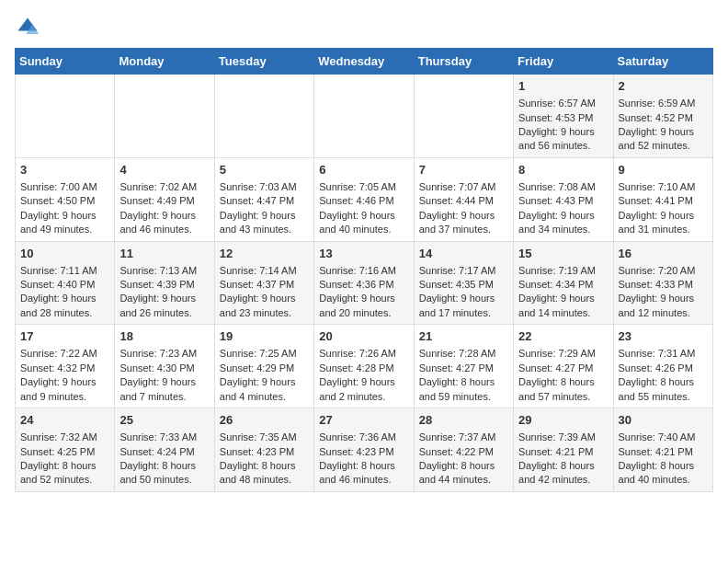  What do you see at coordinates (463, 337) in the screenshot?
I see `day-number: 21` at bounding box center [463, 337].